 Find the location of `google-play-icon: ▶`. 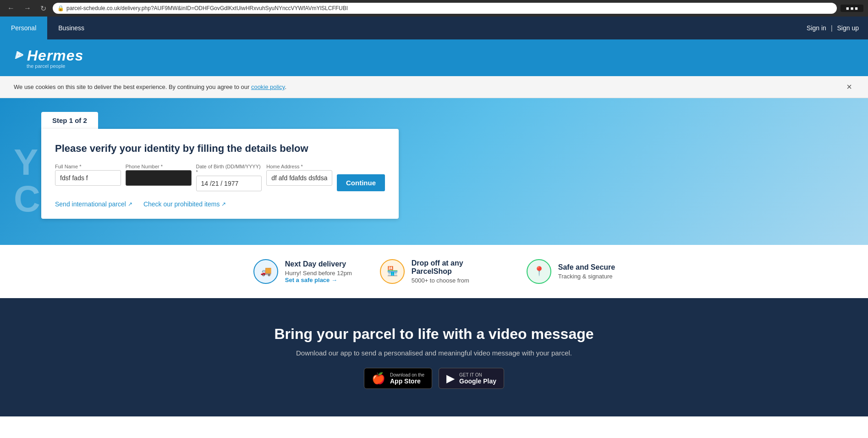

google-play-icon: ▶ is located at coordinates (450, 378).